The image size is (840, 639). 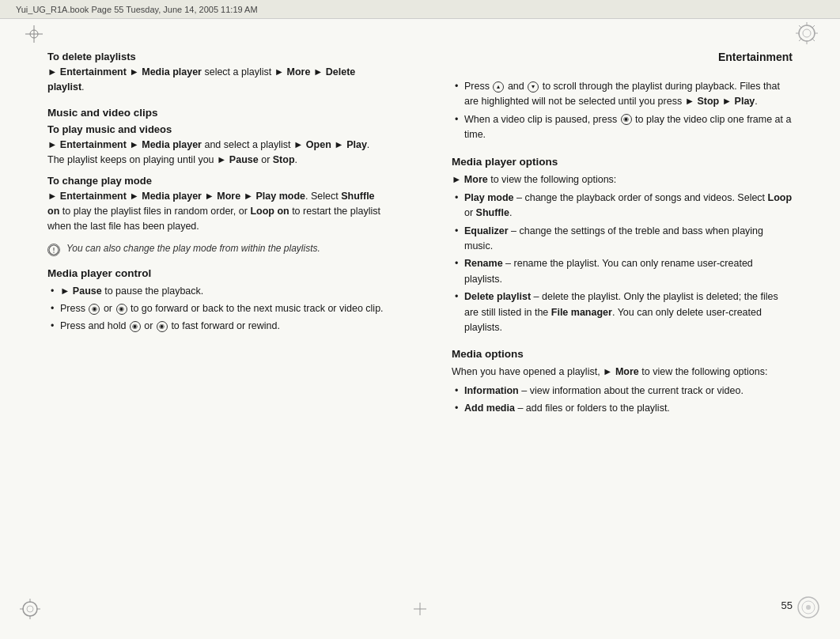 I want to click on media-options-heading: Media player options, so click(x=622, y=161).